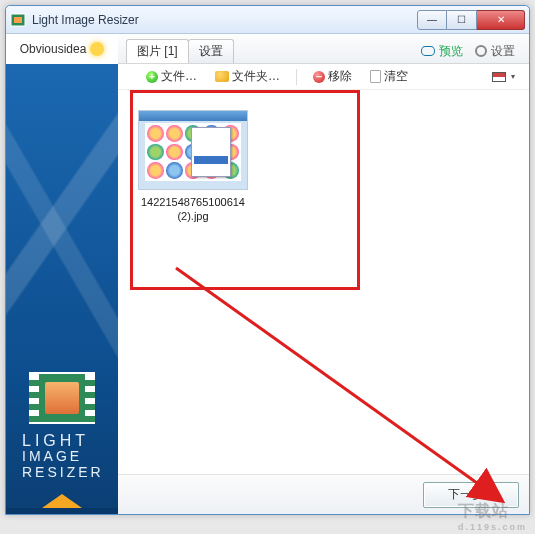 The image size is (535, 534). Describe the element at coordinates (193, 210) in the screenshot. I see `thumbnail-filename: 14221548765100614 (2).jpg` at that location.